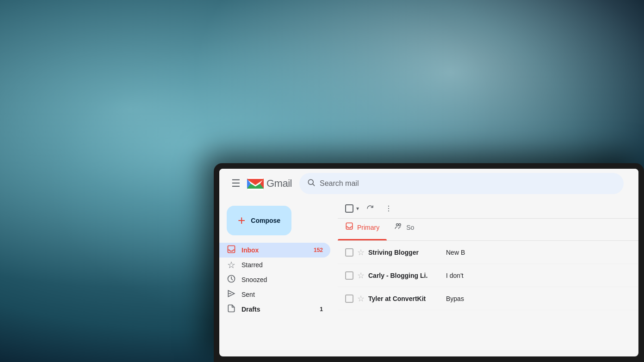 Image resolution: width=644 pixels, height=362 pixels. I want to click on sidebar-item-inbox: Inbox 152, so click(275, 250).